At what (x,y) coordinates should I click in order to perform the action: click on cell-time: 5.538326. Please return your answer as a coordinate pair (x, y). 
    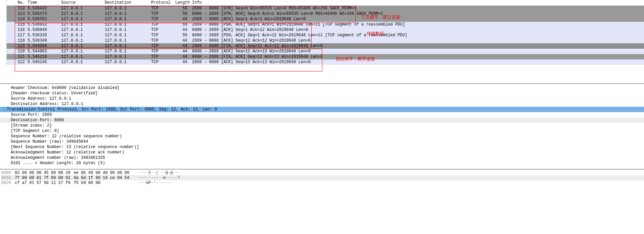
    Looking at the image, I should click on (43, 35).